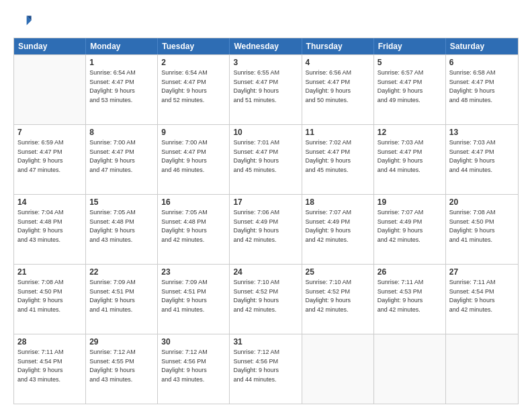  I want to click on day-number: 26, so click(410, 272).